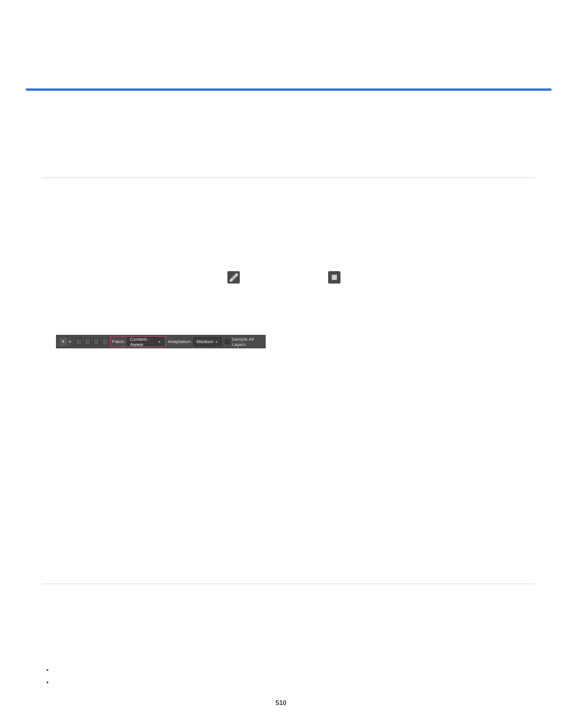 Image resolution: width=562 pixels, height=728 pixels. I want to click on sample-all-layers-label: Sample All Layers, so click(249, 342).